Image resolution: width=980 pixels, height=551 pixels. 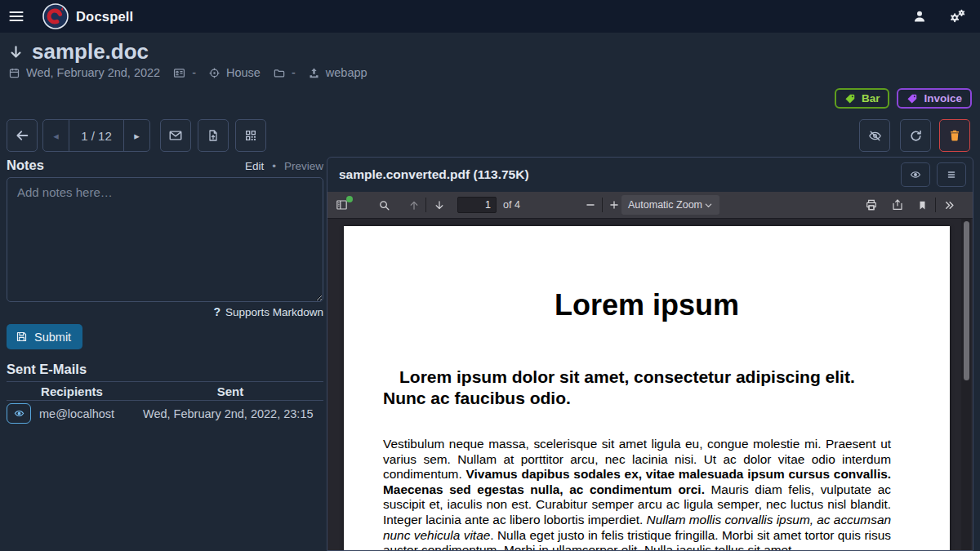 What do you see at coordinates (165, 312) in the screenshot?
I see `markdown-hint: ? Supports Markdown` at bounding box center [165, 312].